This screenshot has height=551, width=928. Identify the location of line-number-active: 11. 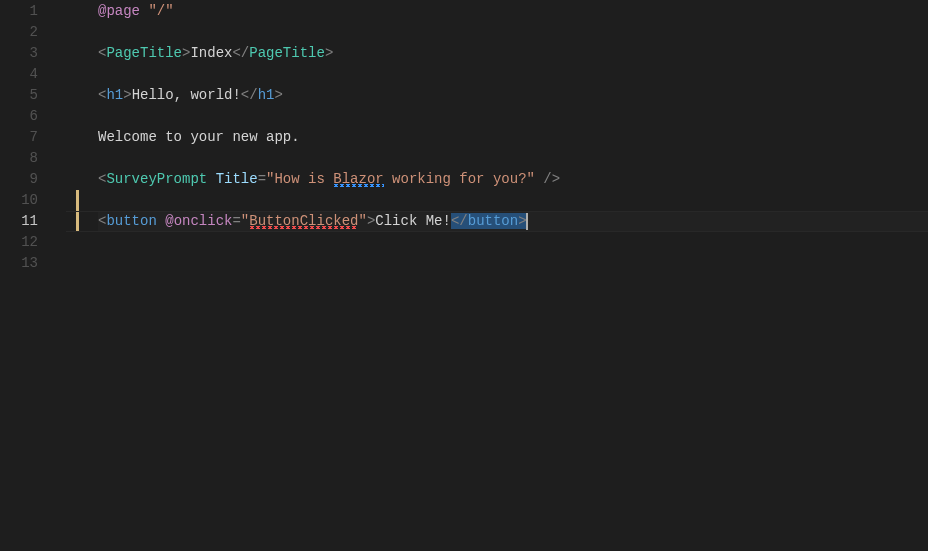
(33, 222).